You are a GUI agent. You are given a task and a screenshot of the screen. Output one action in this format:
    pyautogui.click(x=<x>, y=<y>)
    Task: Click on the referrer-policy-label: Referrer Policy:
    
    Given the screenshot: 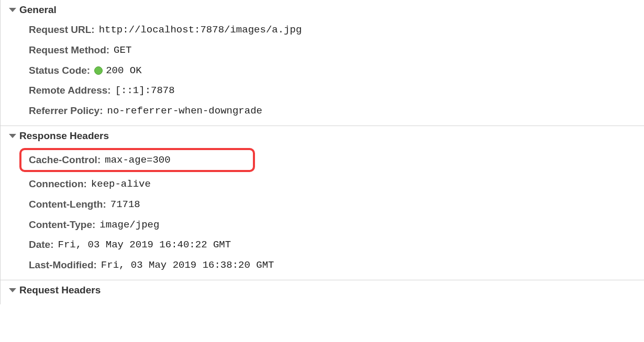 What is the action you would take?
    pyautogui.click(x=66, y=111)
    